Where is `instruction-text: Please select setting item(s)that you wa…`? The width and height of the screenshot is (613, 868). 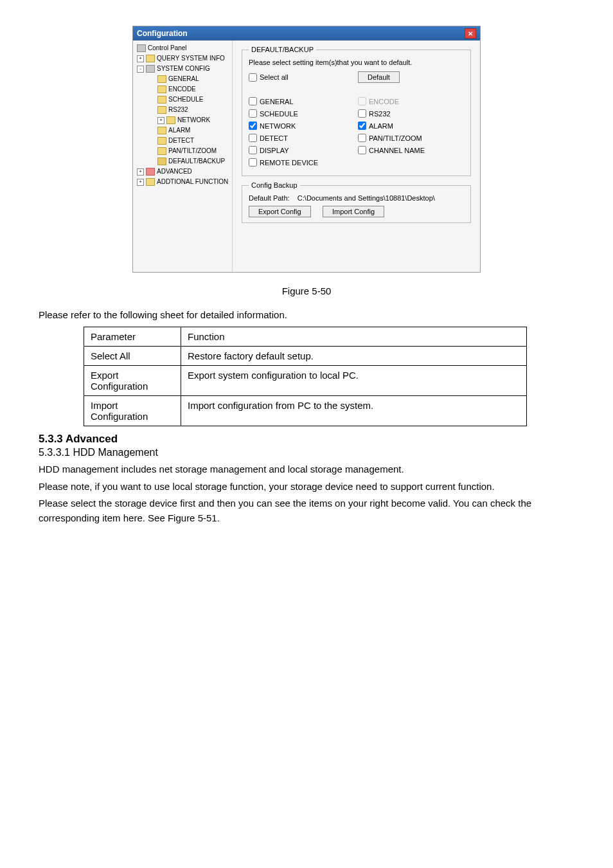
instruction-text: Please select setting item(s)that you wa… is located at coordinates (356, 62).